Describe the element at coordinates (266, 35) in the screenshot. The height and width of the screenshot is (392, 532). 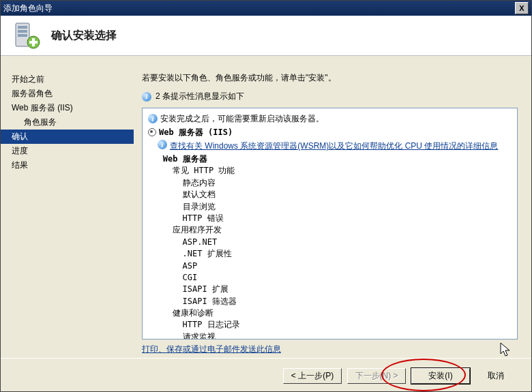
I see `wizard-header: 确认安装选择` at that location.